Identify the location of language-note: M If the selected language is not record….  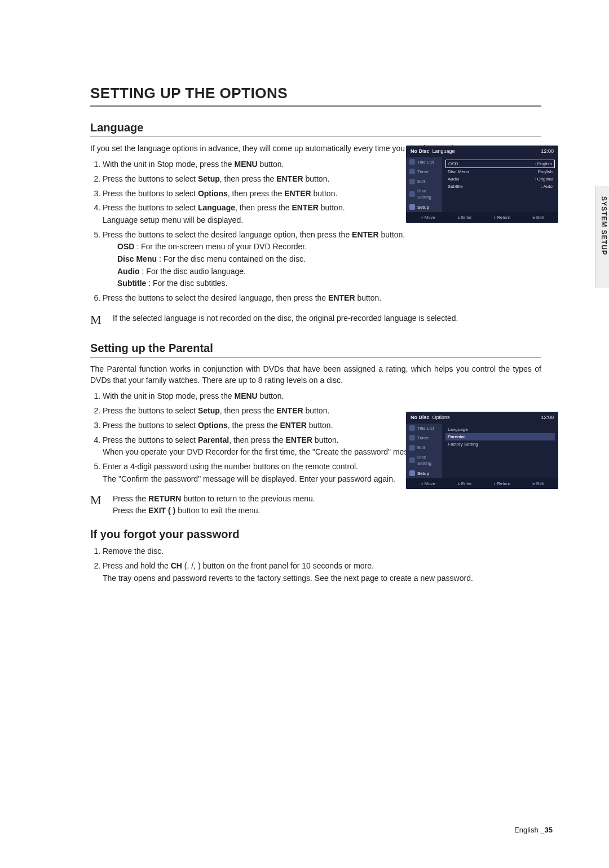
(316, 320).